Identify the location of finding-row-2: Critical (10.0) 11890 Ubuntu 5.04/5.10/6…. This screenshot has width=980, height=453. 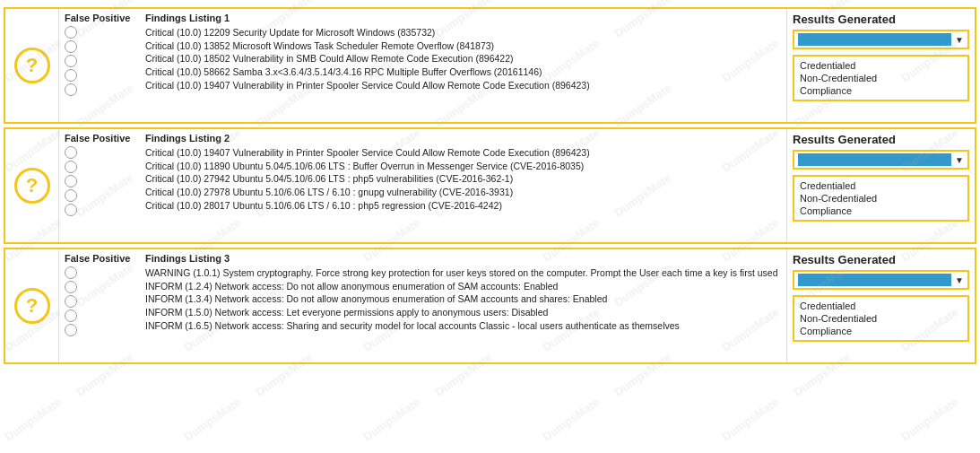
(463, 167).